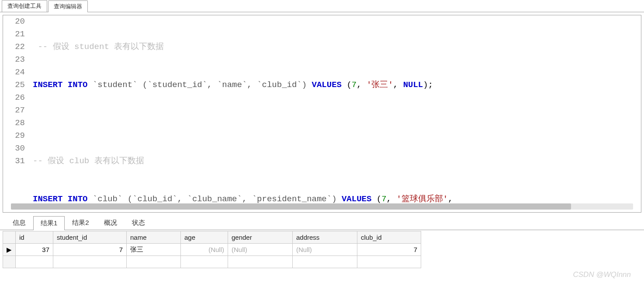  Describe the element at coordinates (322, 206) in the screenshot. I see `horizontal-scrollbar` at that location.